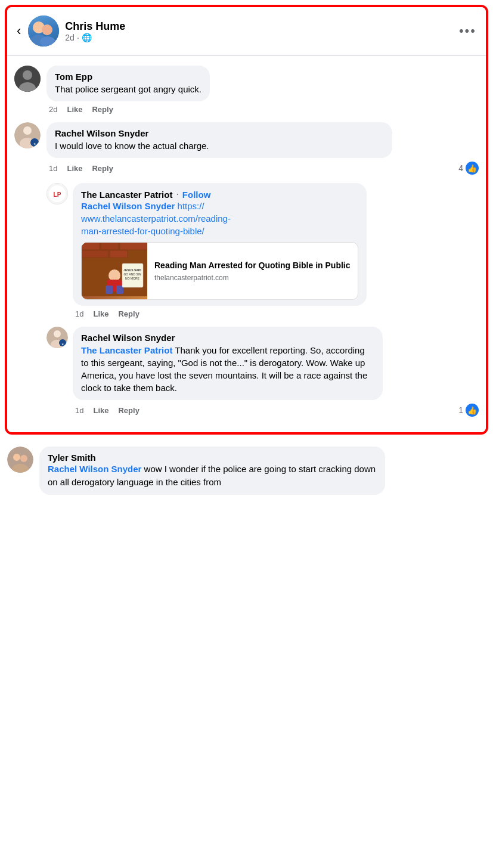  What do you see at coordinates (262, 250) in the screenshot?
I see `comment-lancaster: LP The Lancaster Patriot · Follow Rachel…` at bounding box center [262, 250].